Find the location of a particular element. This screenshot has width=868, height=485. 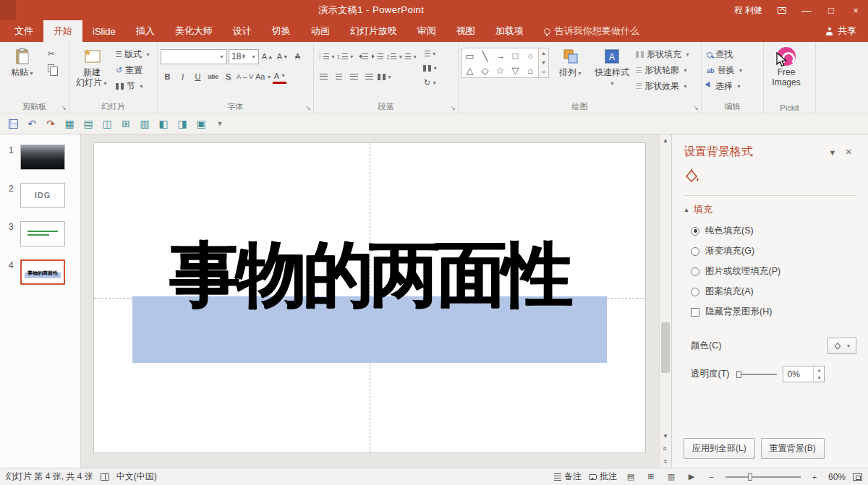

slide-2-thumbnail: IDG is located at coordinates (43, 195).